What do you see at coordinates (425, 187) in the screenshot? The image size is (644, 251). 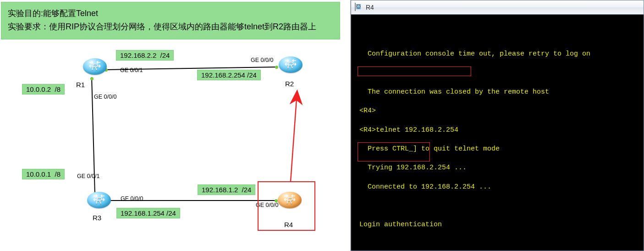 I see `term-line: Connected to 192.168.2.254 ...` at bounding box center [425, 187].